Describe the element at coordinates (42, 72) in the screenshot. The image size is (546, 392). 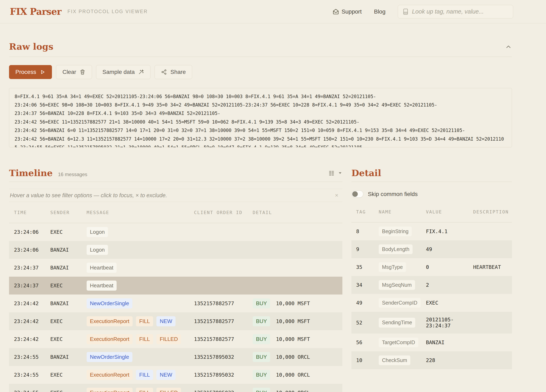
I see `play-icon` at that location.